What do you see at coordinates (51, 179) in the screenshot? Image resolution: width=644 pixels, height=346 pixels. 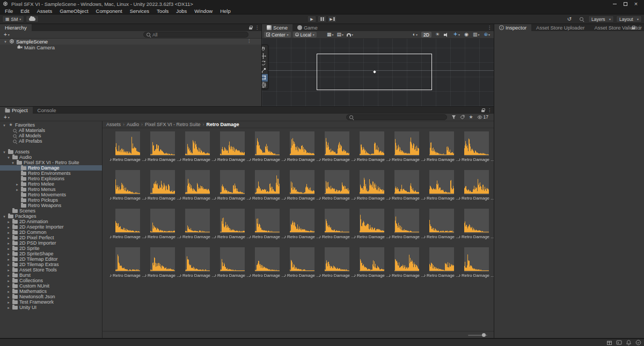 I see `tree-item-retro-explosions: Retro Explosions` at bounding box center [51, 179].